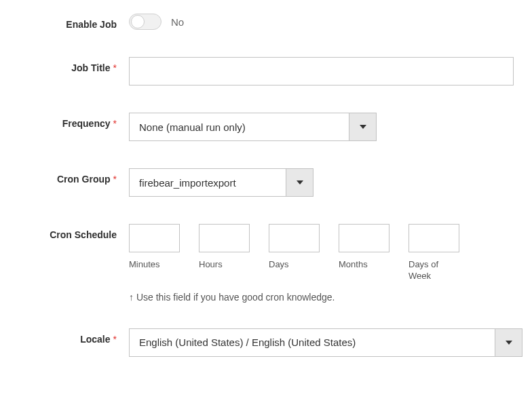 The width and height of the screenshot is (532, 403). Describe the element at coordinates (221, 183) in the screenshot. I see `cron-group-select: firebear_importexport` at that location.